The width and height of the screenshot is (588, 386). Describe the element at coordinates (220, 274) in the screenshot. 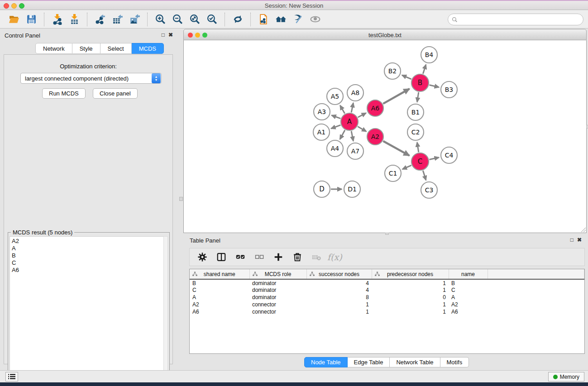

I see `column-header: shared name` at that location.